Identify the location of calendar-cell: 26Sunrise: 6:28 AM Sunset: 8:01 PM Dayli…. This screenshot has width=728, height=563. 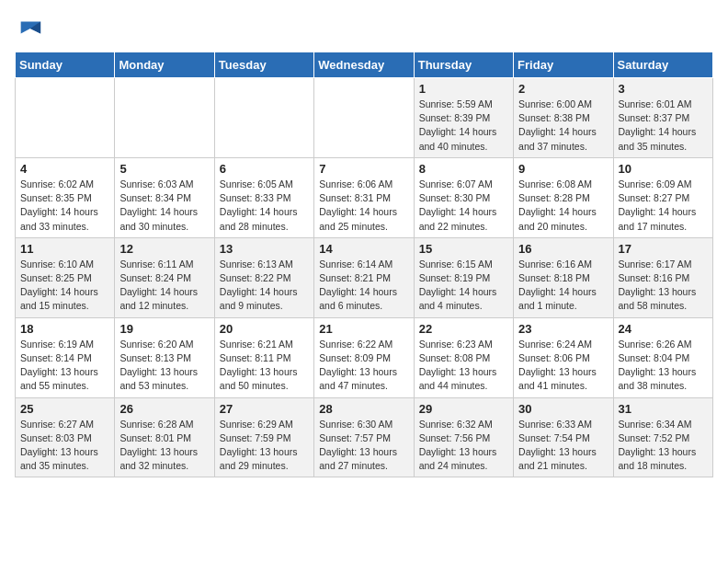
(165, 438).